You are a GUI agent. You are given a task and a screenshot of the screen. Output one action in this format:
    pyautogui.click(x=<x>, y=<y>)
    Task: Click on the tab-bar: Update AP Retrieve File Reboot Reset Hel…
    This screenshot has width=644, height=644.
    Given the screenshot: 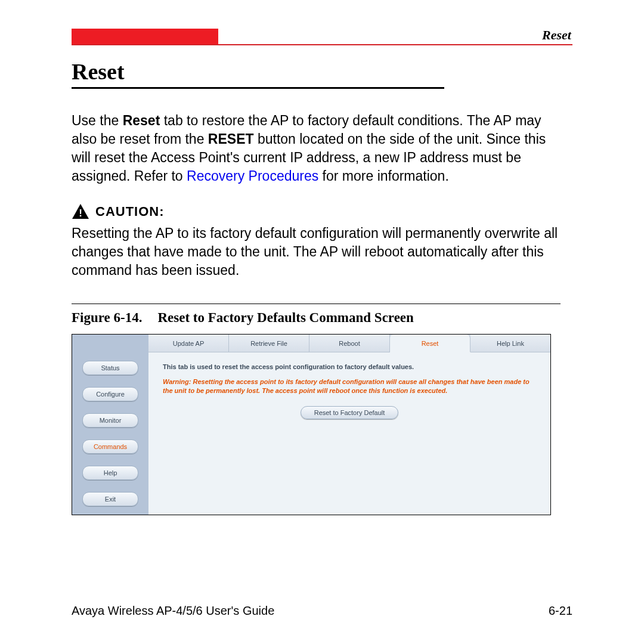 What is the action you would take?
    pyautogui.click(x=349, y=343)
    